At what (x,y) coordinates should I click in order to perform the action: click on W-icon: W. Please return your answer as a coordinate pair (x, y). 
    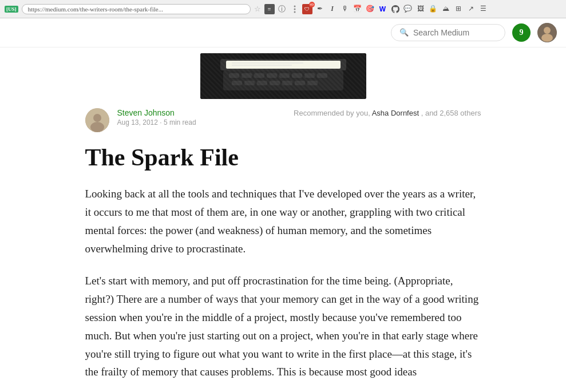
    Looking at the image, I should click on (383, 9).